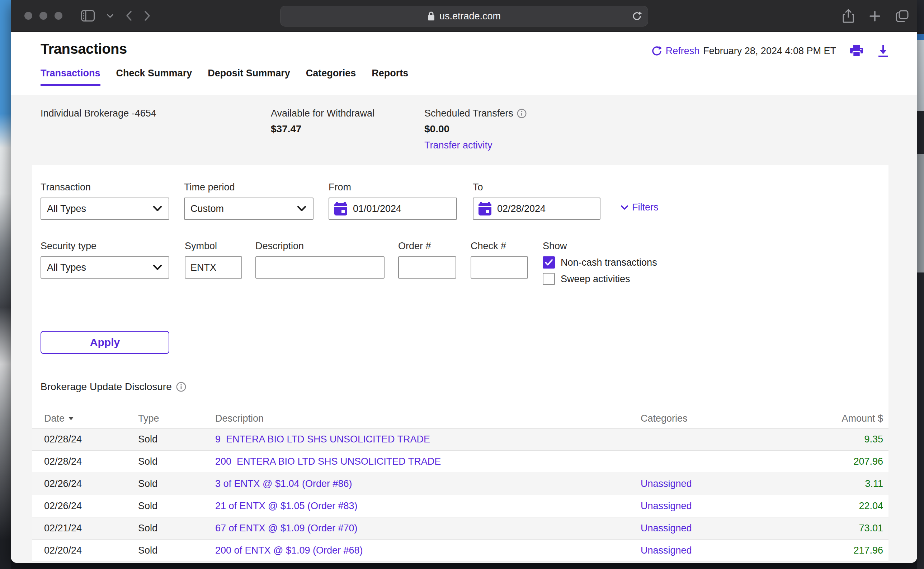 Image resolution: width=924 pixels, height=569 pixels. What do you see at coordinates (460, 484) in the screenshot?
I see `table-row: 02/26/24Sold3 of ENTX @ $1.04 (Order #86…` at bounding box center [460, 484].